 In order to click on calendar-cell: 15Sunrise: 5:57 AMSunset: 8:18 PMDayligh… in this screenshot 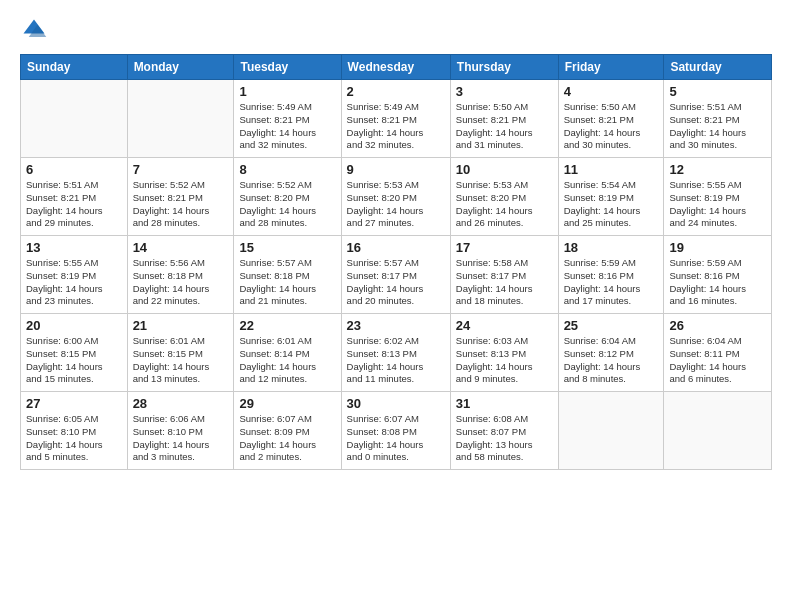, I will do `click(288, 275)`.